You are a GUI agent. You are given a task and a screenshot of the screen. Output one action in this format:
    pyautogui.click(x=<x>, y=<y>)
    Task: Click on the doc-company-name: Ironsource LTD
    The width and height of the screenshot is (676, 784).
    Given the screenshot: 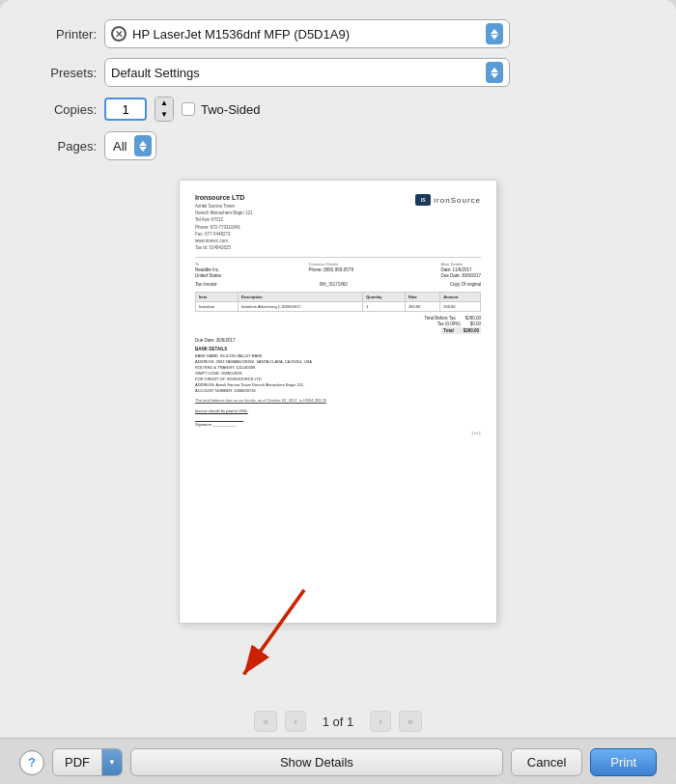 What is the action you would take?
    pyautogui.click(x=224, y=197)
    